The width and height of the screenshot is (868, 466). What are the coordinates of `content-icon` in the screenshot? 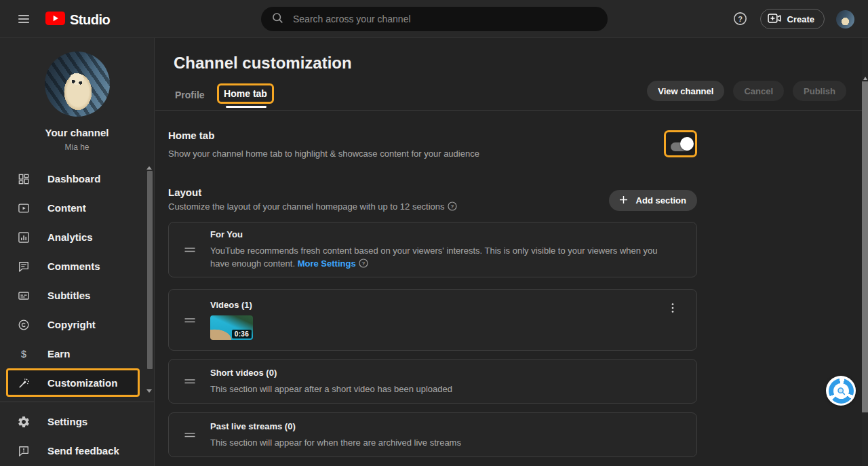 It's located at (24, 208).